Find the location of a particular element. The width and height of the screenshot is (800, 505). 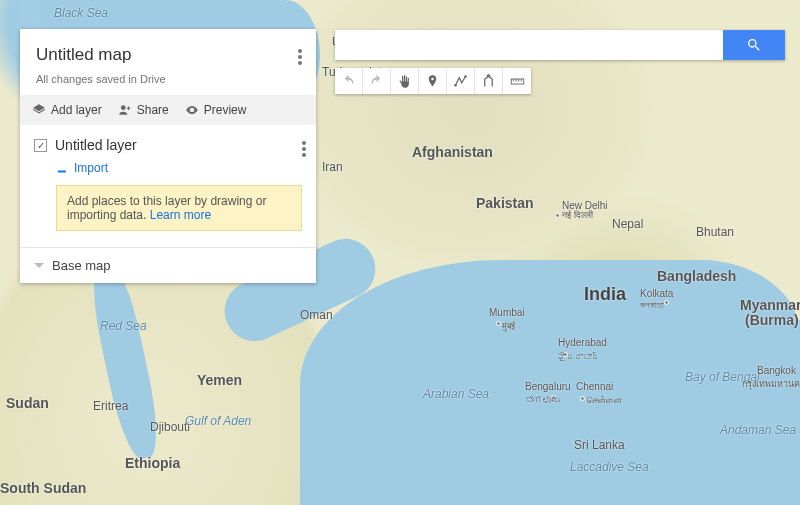

map-toolbar is located at coordinates (433, 81).